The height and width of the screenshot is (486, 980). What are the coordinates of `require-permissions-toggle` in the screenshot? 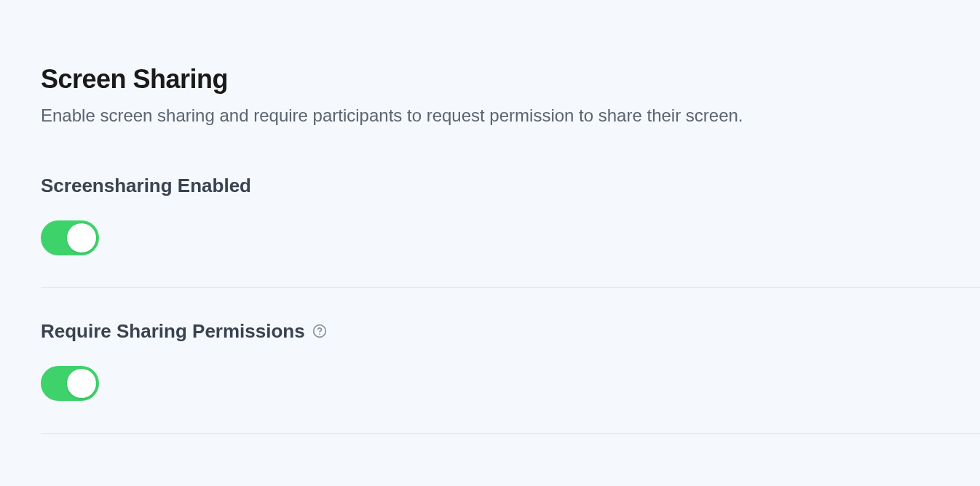 It's located at (70, 383).